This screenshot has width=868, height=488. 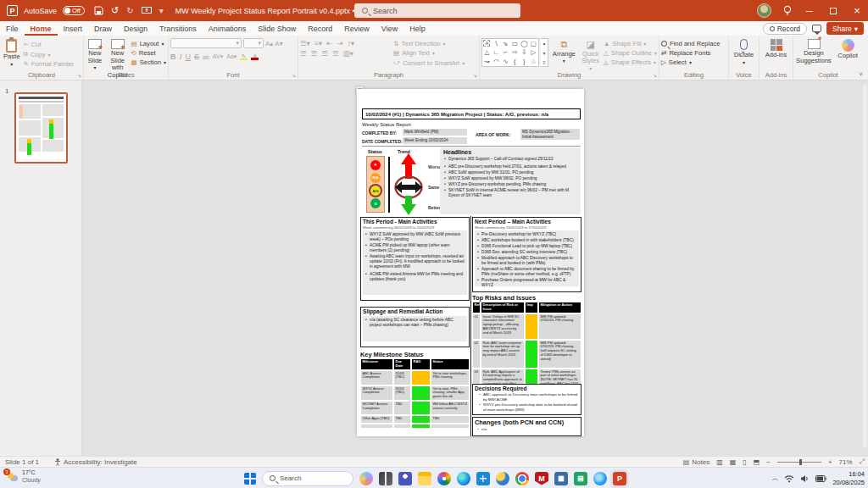 What do you see at coordinates (497, 53) in the screenshot?
I see `elbow-shape-icon: ∟` at bounding box center [497, 53].